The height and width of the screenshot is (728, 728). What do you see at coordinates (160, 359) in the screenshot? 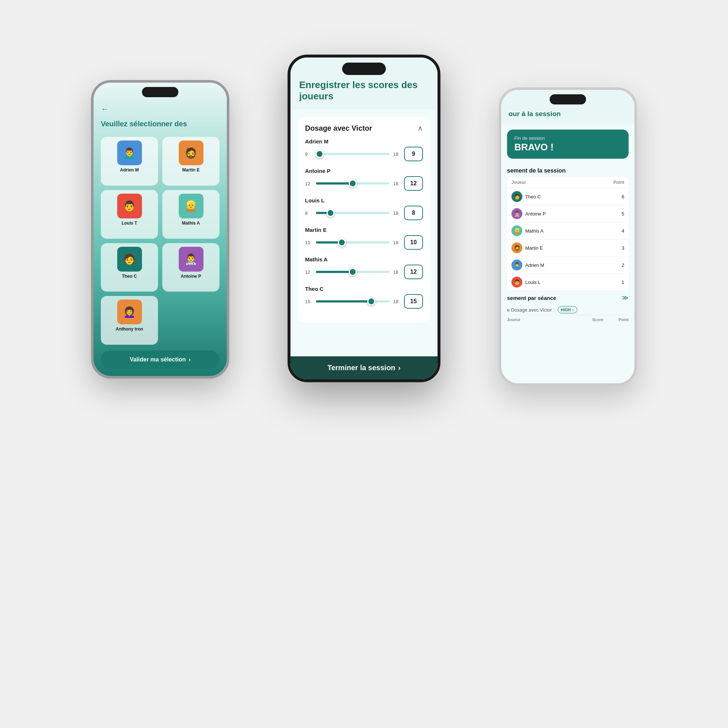
I see `validate-button: Valider ma sélection ›` at bounding box center [160, 359].